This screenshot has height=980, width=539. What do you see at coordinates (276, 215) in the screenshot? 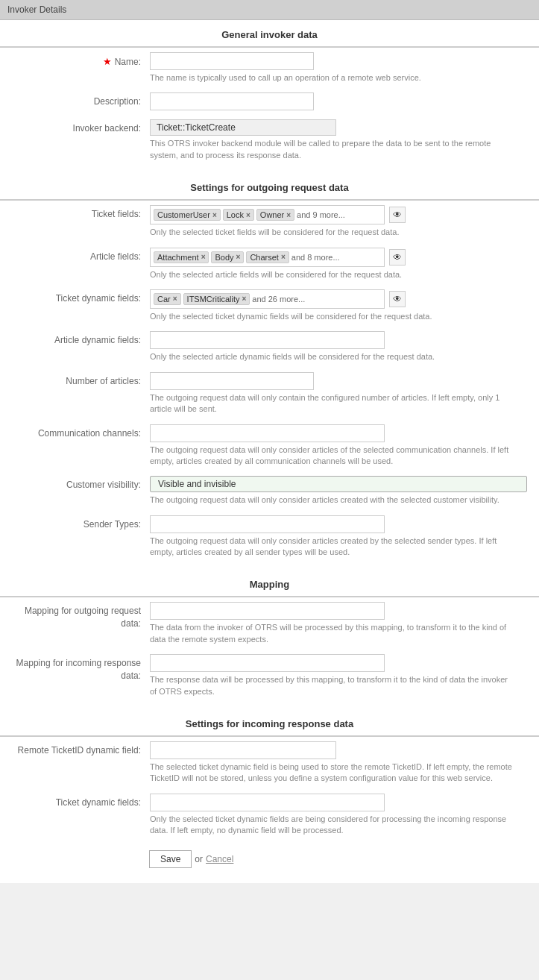
I see `ticket-fields-tag-owner: Owner ×` at bounding box center [276, 215].